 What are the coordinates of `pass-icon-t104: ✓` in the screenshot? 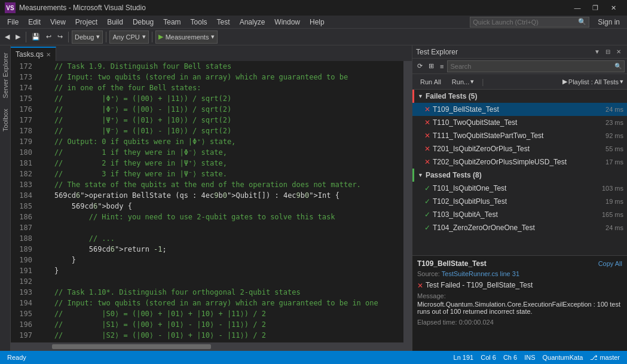 It's located at (427, 228).